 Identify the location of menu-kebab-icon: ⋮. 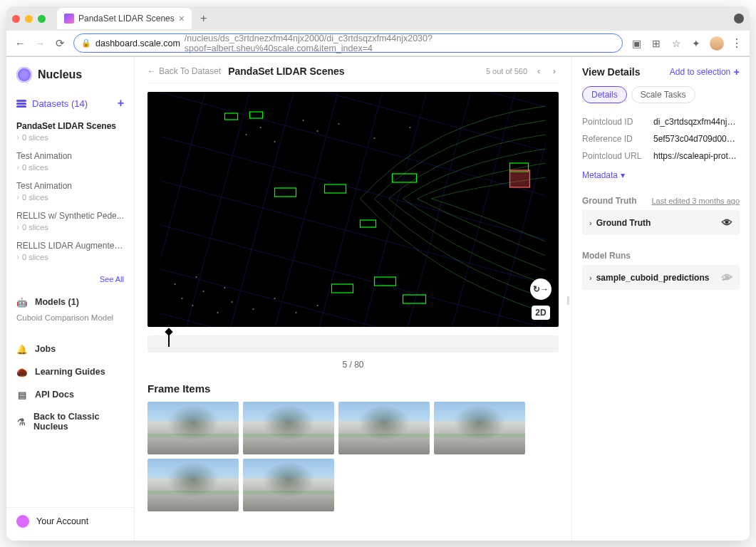
(737, 43).